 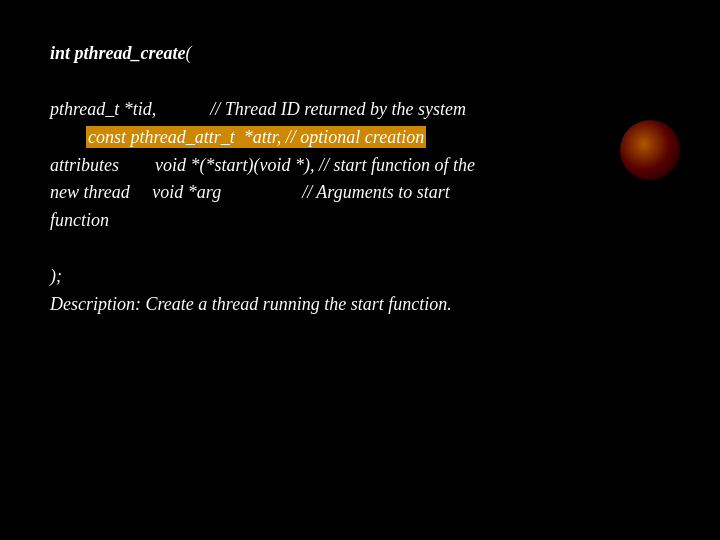 What do you see at coordinates (360, 221) in the screenshot?
I see `code-line-6: function` at bounding box center [360, 221].